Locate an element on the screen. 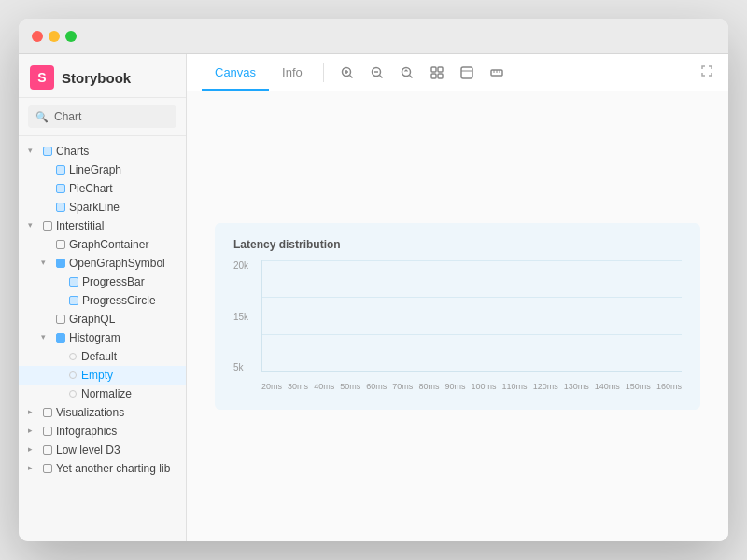  x-label-30ms: 30ms is located at coordinates (298, 386).